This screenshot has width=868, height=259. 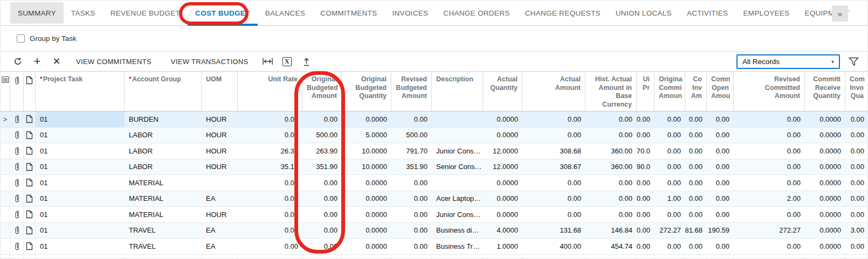 What do you see at coordinates (502, 151) in the screenshot?
I see `cell-actual_qty: 12.0000` at bounding box center [502, 151].